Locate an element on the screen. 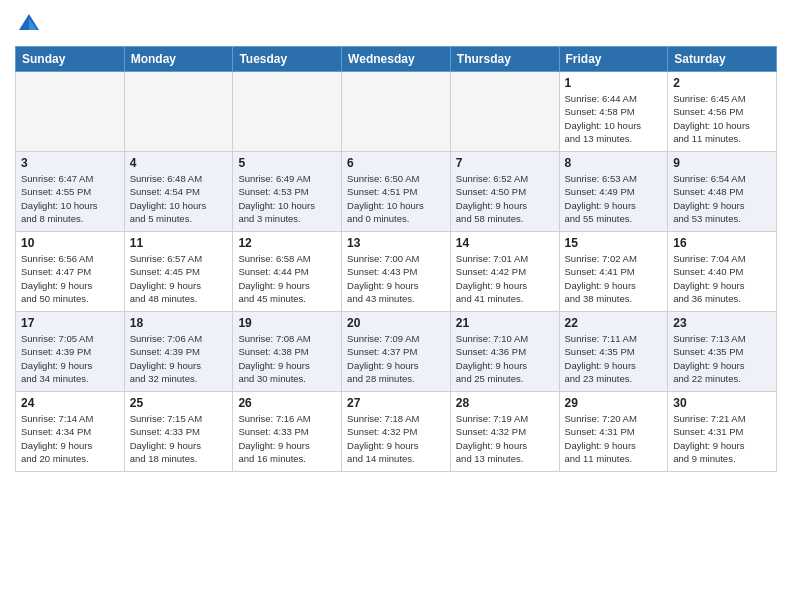 This screenshot has width=792, height=612. day-info: Sunrise: 6:54 AM Sunset: 4:48 PM Dayligh… is located at coordinates (722, 198).